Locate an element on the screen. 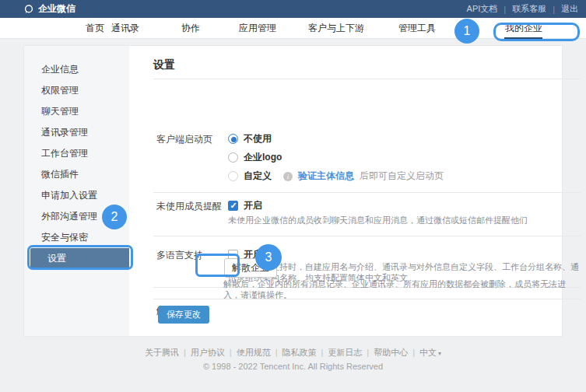 The width and height of the screenshot is (586, 392). topbar-links: API文档 联系客服 退出 is located at coordinates (523, 9).